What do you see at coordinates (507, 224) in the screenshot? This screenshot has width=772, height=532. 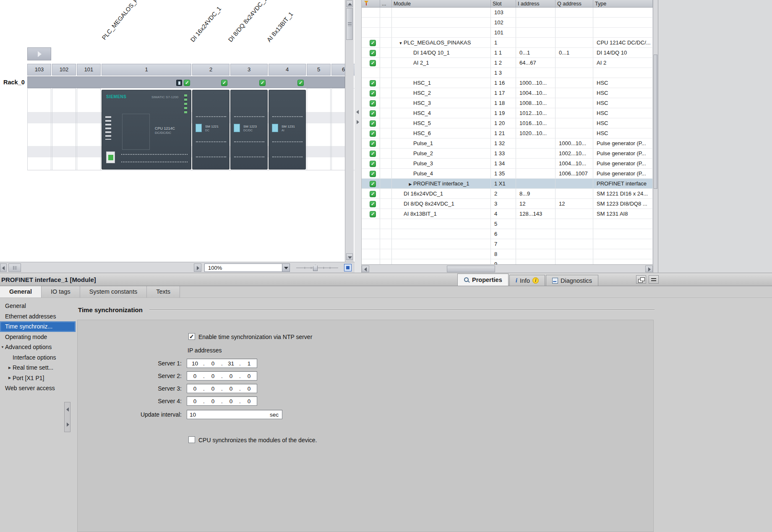 I see `device-row: 5` at bounding box center [507, 224].